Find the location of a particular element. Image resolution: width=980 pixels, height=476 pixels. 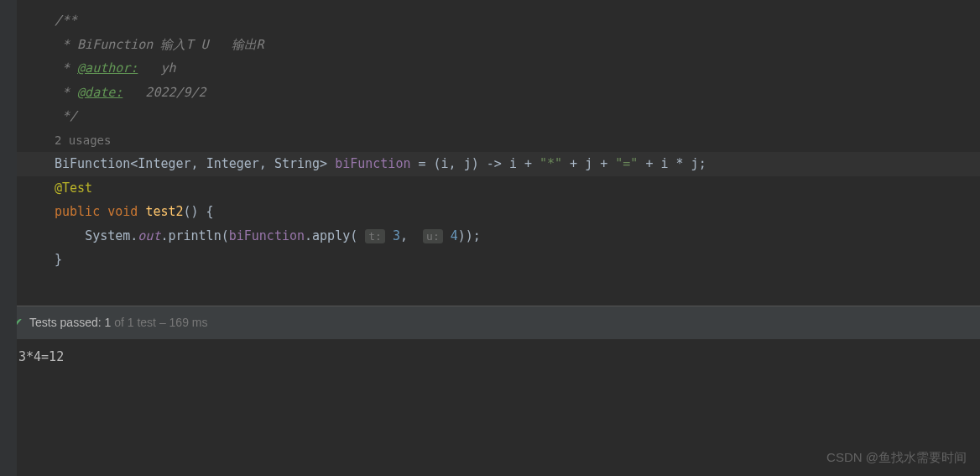

code-line: } is located at coordinates (498, 260).